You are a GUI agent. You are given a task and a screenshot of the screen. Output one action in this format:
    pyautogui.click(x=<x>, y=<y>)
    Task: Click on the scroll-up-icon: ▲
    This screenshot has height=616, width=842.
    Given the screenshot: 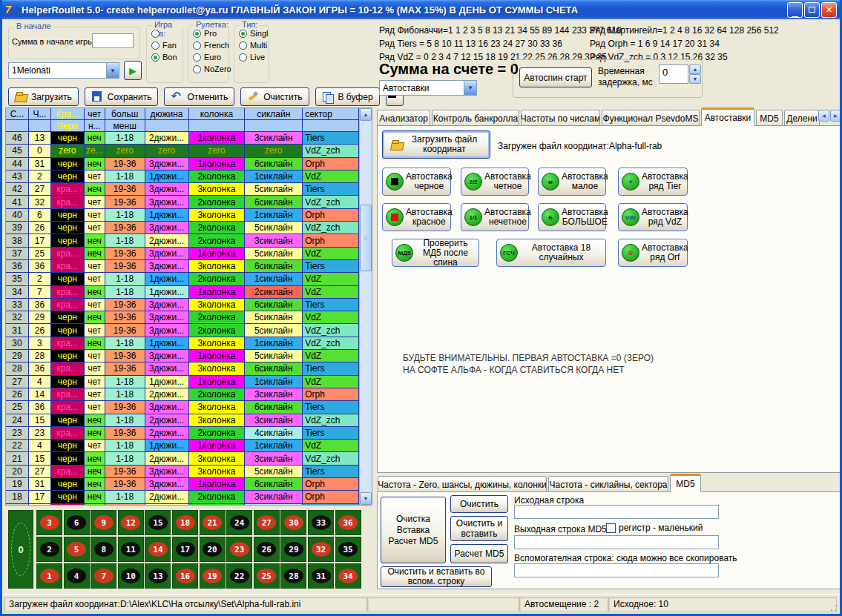 What is the action you would take?
    pyautogui.click(x=366, y=114)
    